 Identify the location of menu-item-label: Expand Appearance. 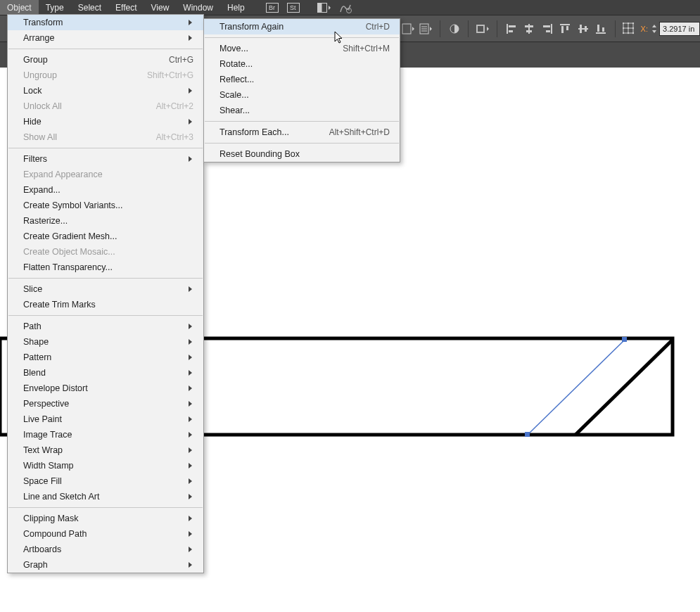
(63, 174).